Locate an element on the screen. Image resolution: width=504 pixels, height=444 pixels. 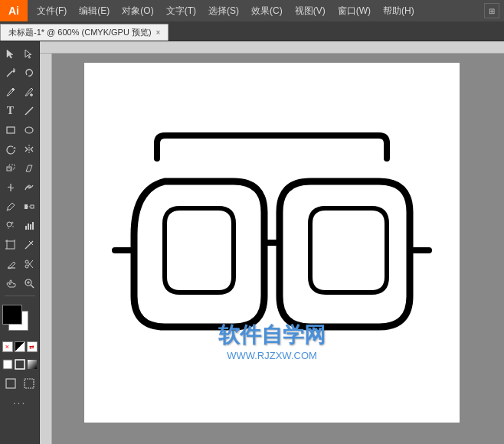
menu-select: 选择(S) is located at coordinates (224, 11).